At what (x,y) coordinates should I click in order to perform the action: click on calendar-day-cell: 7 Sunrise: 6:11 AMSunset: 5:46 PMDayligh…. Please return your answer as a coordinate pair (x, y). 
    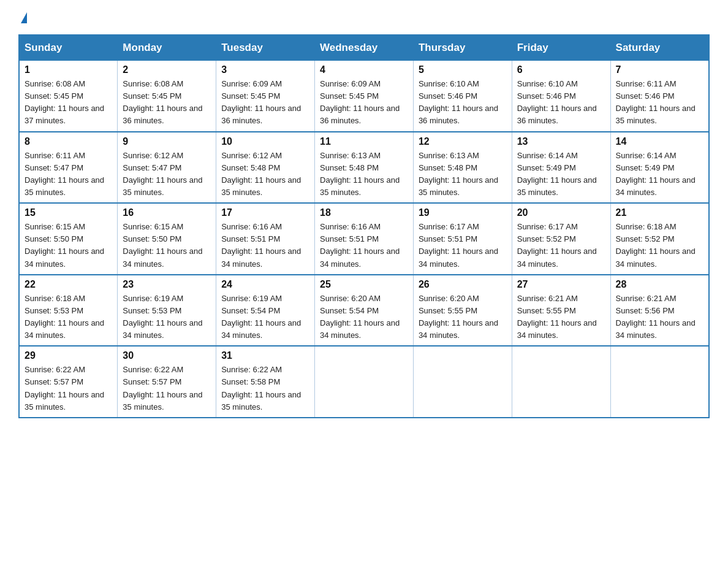
    Looking at the image, I should click on (659, 96).